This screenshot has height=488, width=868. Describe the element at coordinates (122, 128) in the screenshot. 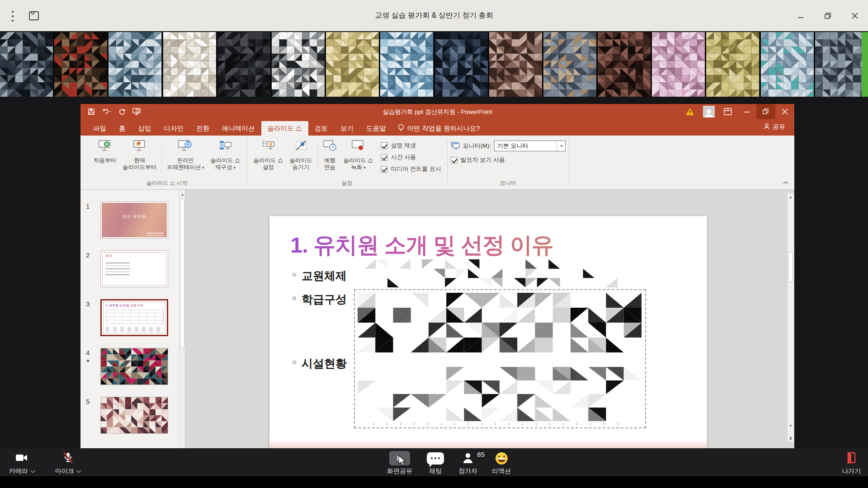

I see `tab-home: 홈` at that location.